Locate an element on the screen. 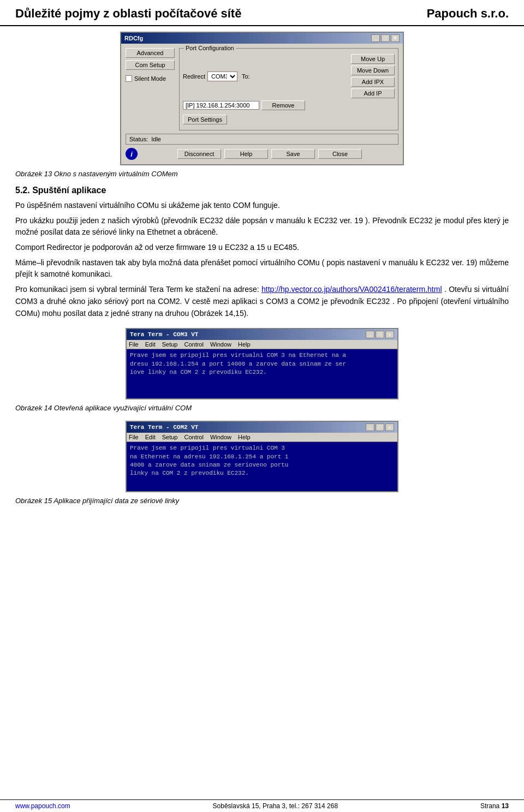  tt2-screen-line4: linky na COM 2 z prevodiku EC232. is located at coordinates (262, 474).